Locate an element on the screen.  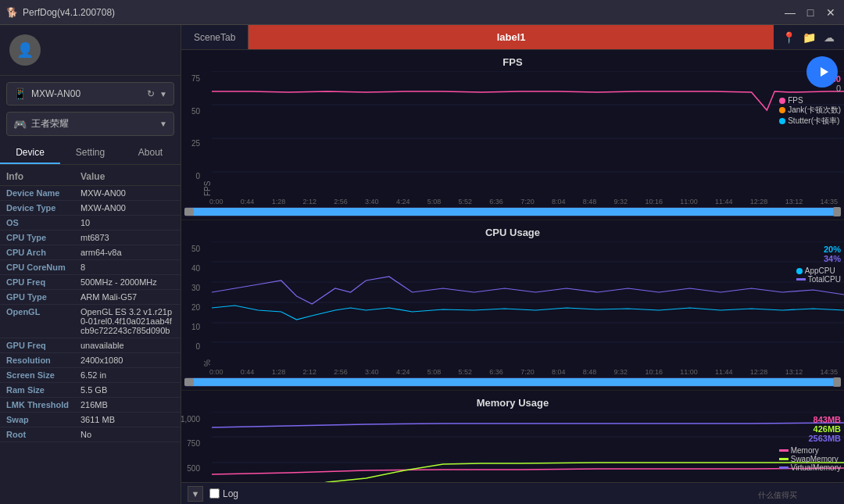
fps-legend-label: FPS is located at coordinates (796, 100).